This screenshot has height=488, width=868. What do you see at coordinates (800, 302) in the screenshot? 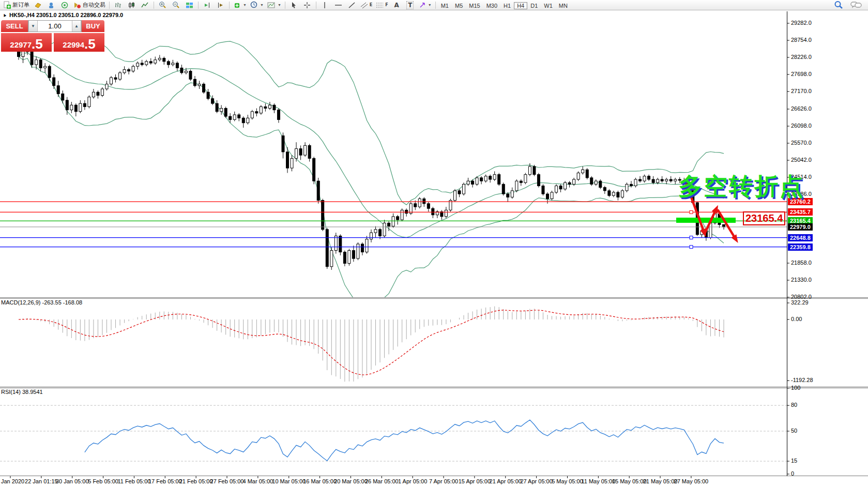
I see `macd-tick: 322.29` at bounding box center [800, 302].